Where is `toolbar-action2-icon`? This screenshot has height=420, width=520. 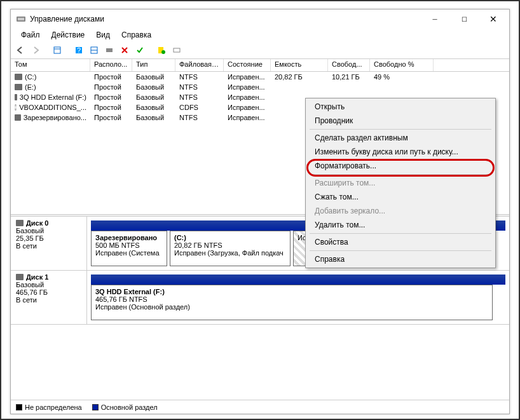 toolbar-action2-icon is located at coordinates (177, 50).